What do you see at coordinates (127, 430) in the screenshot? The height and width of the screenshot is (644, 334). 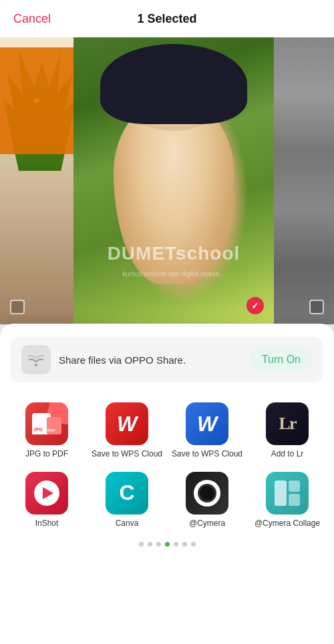 I see `app-wps1: W Save to WPS Cloud` at bounding box center [127, 430].